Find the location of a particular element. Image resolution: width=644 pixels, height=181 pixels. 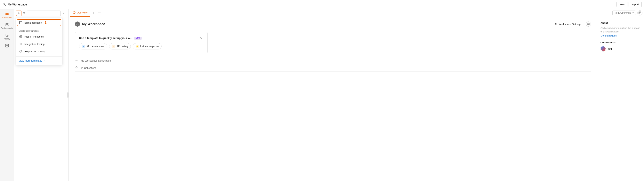

env-info-button is located at coordinates (640, 13).